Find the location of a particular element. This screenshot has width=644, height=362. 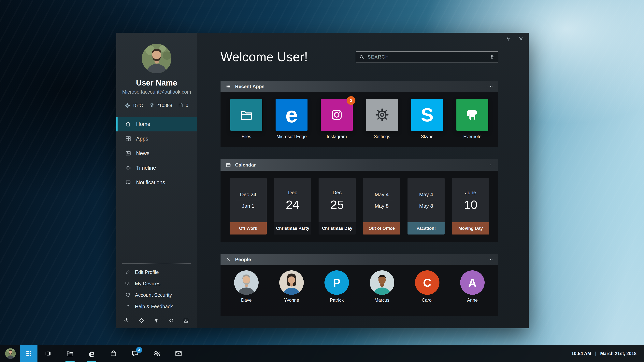

event-label: Christmas Party is located at coordinates (293, 228).